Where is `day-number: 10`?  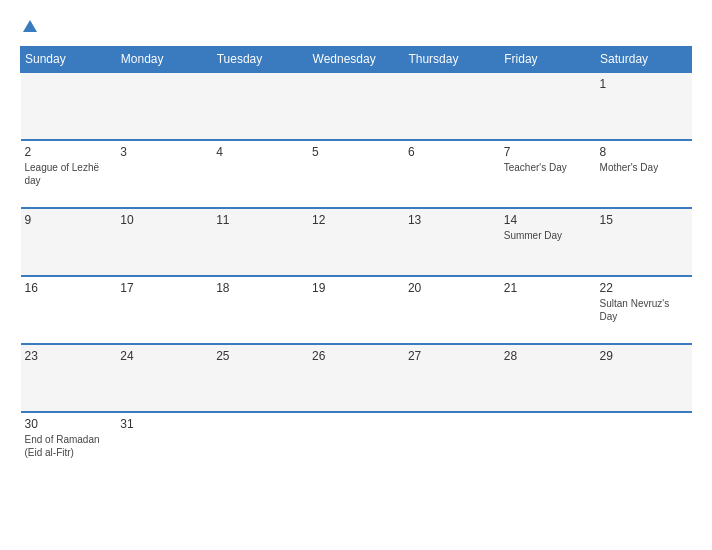 day-number: 10 is located at coordinates (164, 220).